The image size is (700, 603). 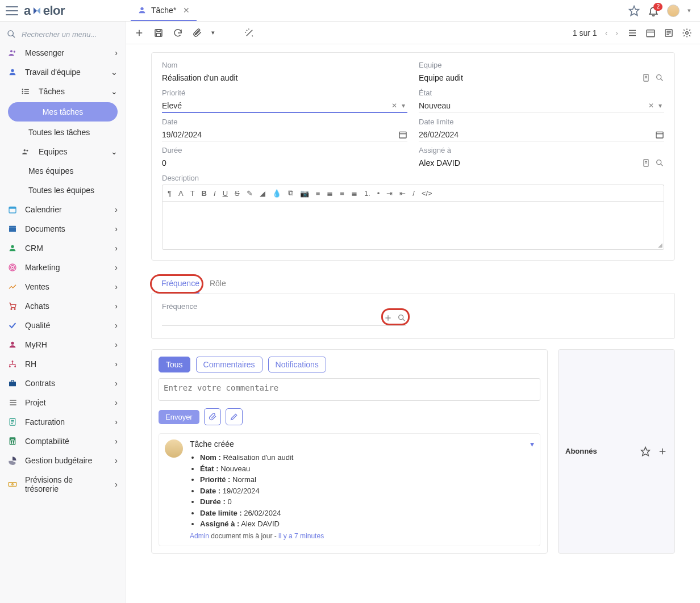 What do you see at coordinates (63, 383) in the screenshot?
I see `sidebar-item-contracts: Contrats ›` at bounding box center [63, 383].